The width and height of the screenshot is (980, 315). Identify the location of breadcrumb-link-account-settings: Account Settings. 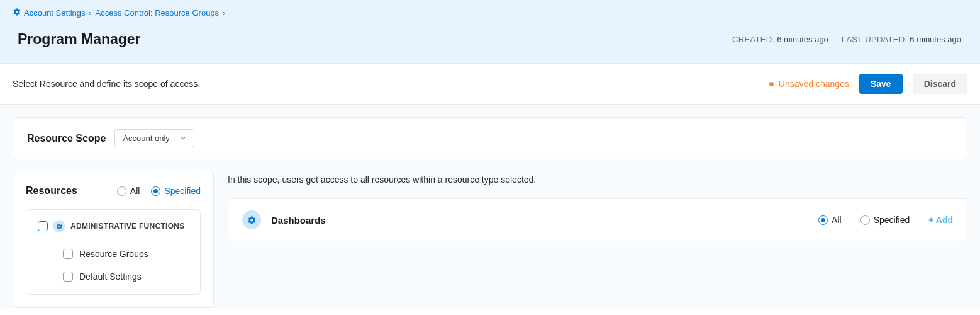
(49, 13).